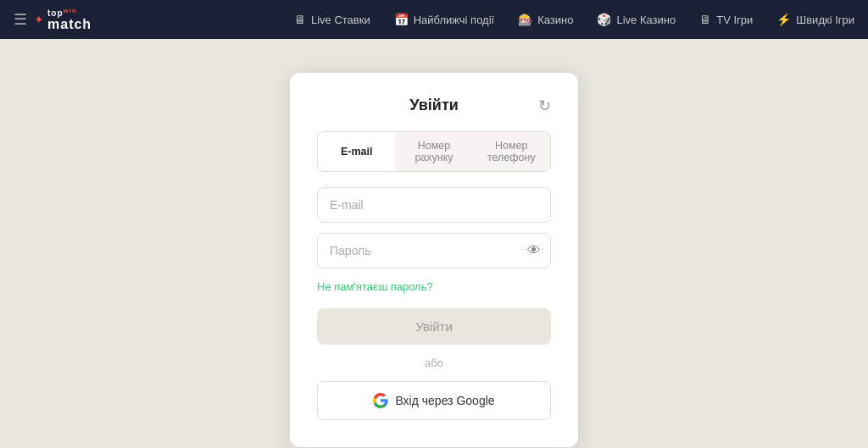 This screenshot has height=448, width=868. Describe the element at coordinates (434, 362) in the screenshot. I see `or-divider: або` at that location.